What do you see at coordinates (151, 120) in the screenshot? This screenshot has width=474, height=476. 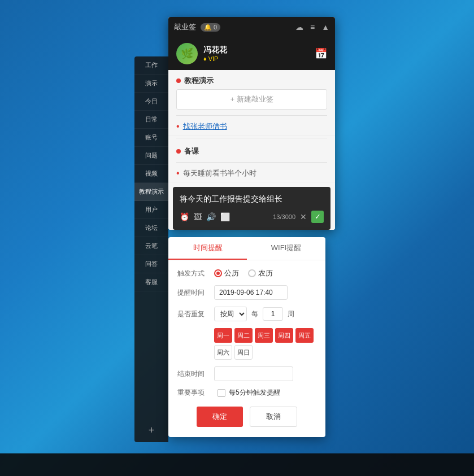 I see `sidebar-item-3: 日常` at bounding box center [151, 120].